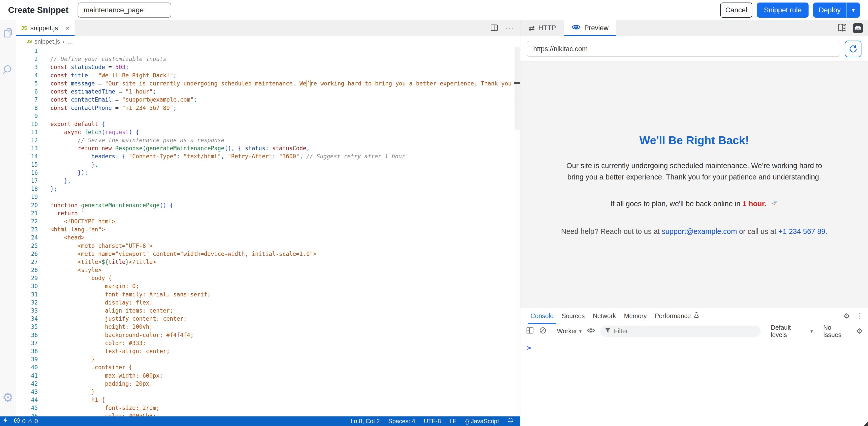 The height and width of the screenshot is (426, 868). What do you see at coordinates (268, 100) in the screenshot?
I see `code-line: 7const contactEmail = "support@example.c…` at bounding box center [268, 100].